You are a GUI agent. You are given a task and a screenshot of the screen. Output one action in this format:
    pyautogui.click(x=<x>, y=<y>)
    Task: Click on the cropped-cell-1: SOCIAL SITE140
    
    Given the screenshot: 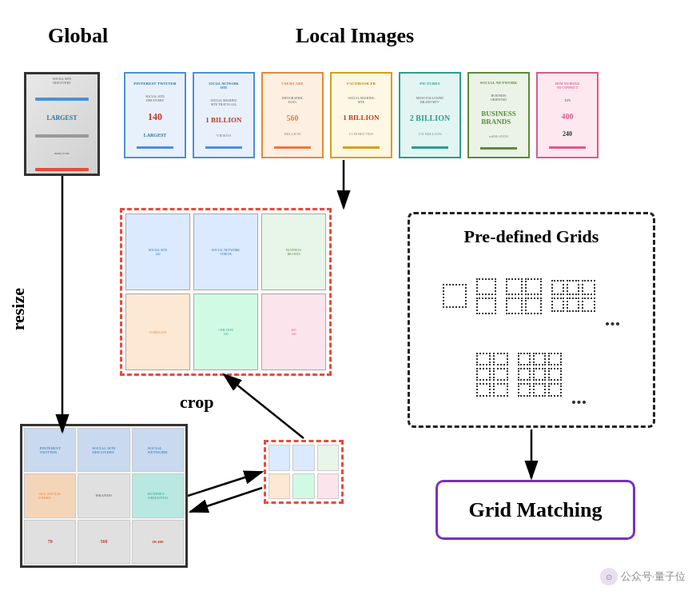 What is the action you would take?
    pyautogui.click(x=158, y=252)
    